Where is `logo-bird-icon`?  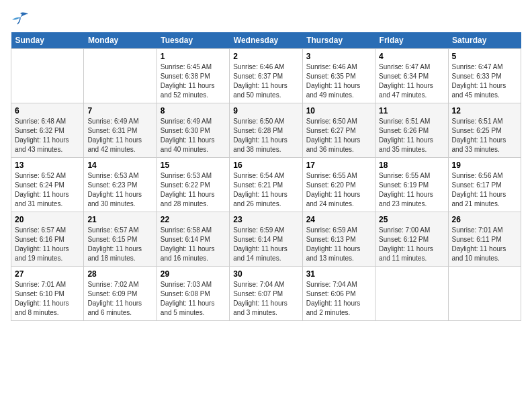 logo-bird-icon is located at coordinates (20, 19).